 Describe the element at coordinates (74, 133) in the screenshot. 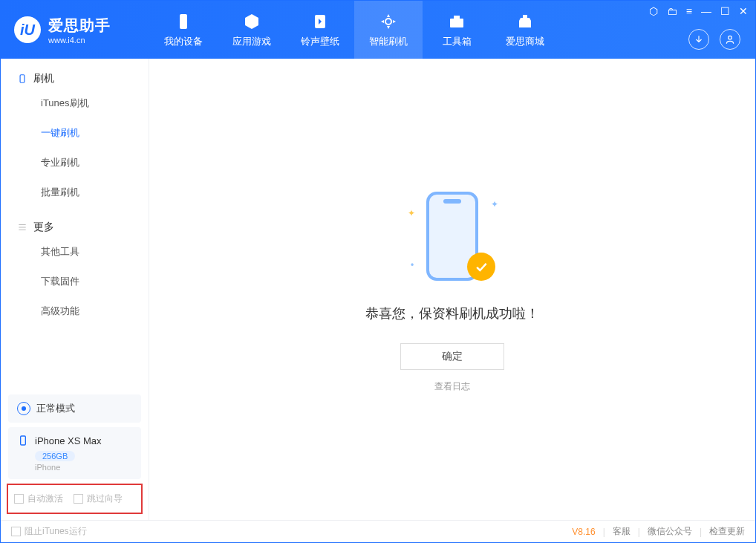

I see `sidebar-item-oneclick-flash: 一键刷机` at that location.